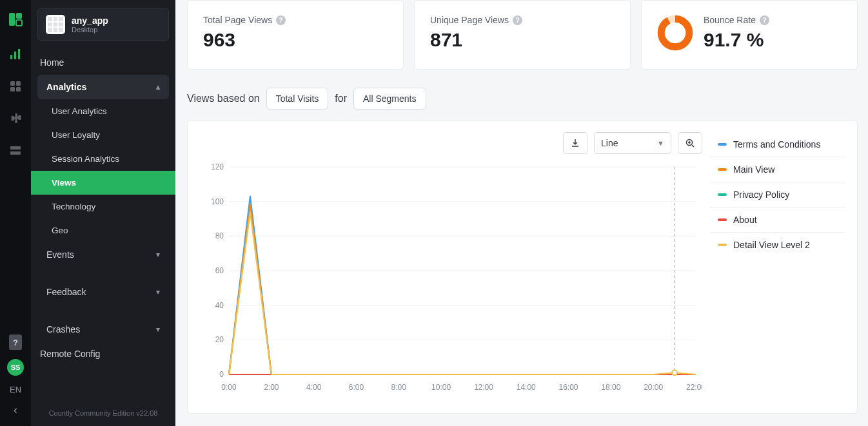  What do you see at coordinates (690, 143) in the screenshot?
I see `zoom-button` at bounding box center [690, 143].